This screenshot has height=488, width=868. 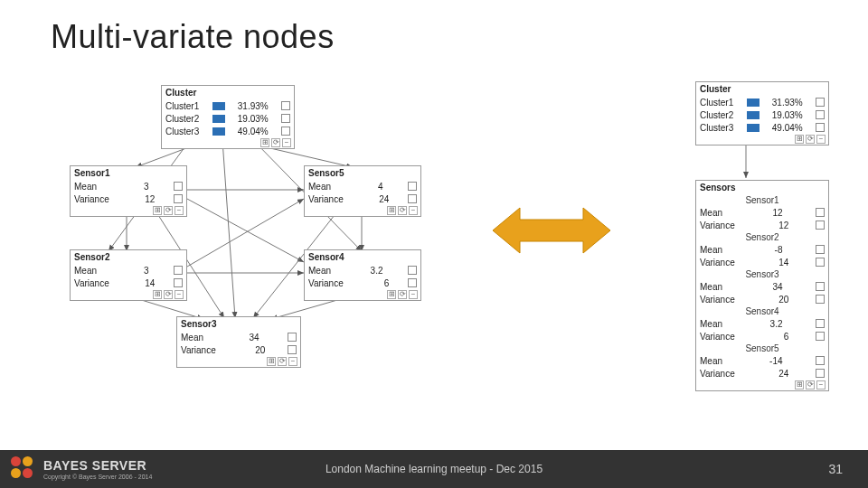 What do you see at coordinates (128, 199) in the screenshot?
I see `stat-row: Variance12` at bounding box center [128, 199].